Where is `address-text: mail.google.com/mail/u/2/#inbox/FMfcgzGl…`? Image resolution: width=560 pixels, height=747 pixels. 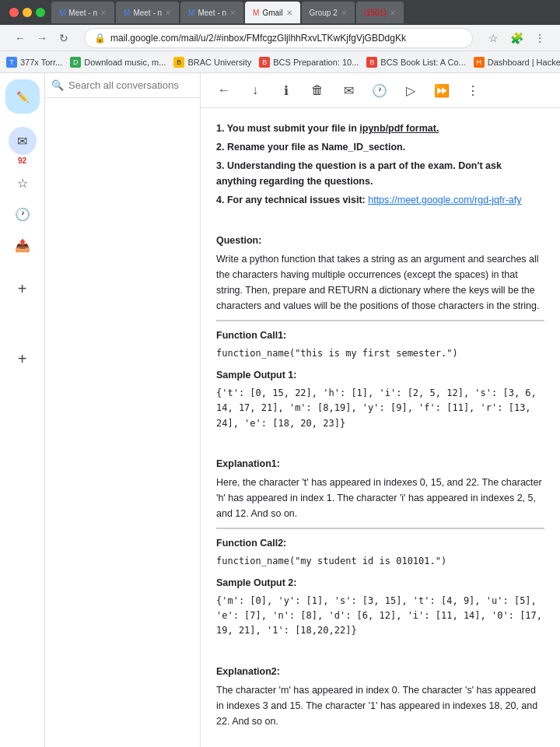
address-text: mail.google.com/mail/u/2/#inbox/FMfcgzGl… is located at coordinates (258, 38).